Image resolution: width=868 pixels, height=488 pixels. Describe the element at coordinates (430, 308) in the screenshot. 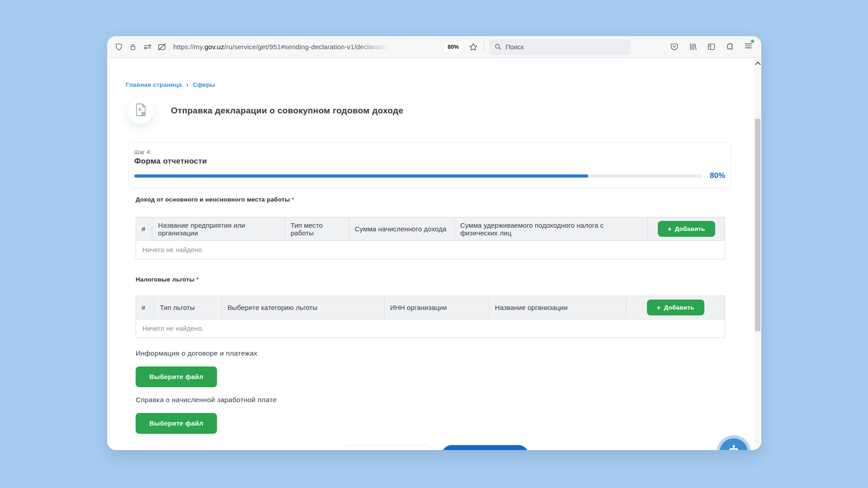

I see `benefits-table-header-row: # Тип льготы Выберите категорию льготы И…` at that location.